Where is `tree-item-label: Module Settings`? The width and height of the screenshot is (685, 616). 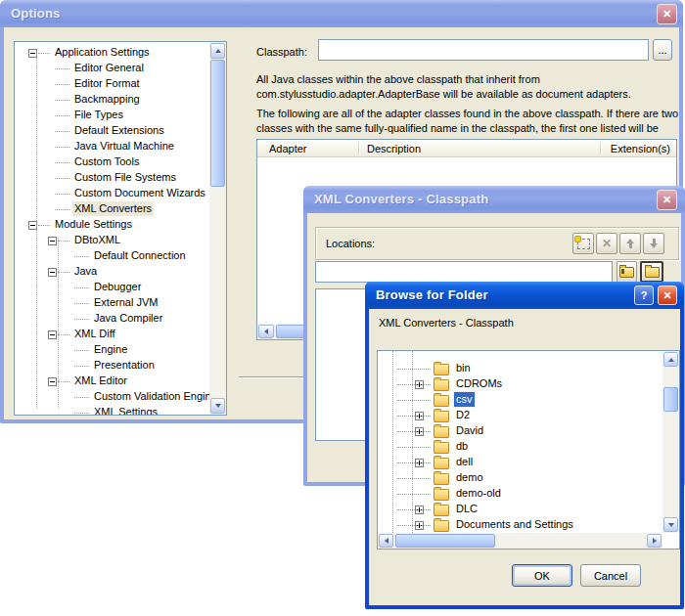 tree-item-label: Module Settings is located at coordinates (94, 225).